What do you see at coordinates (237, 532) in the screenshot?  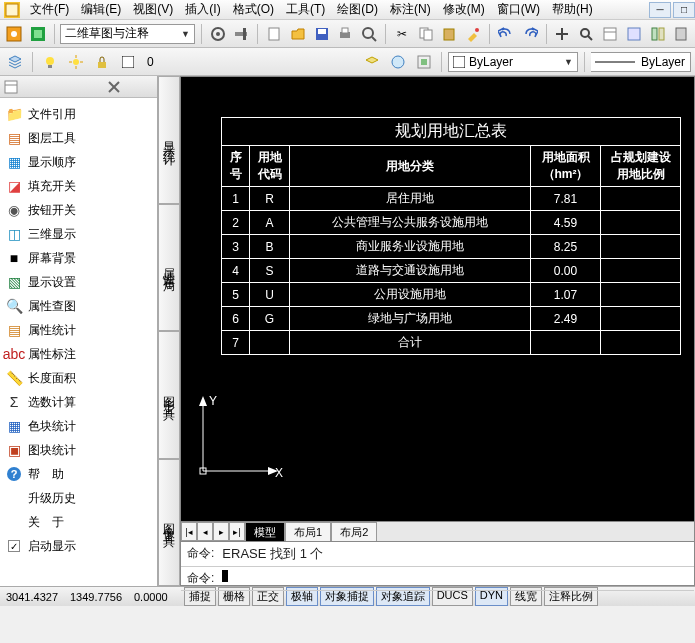 I see `tab-last-button: ▸|` at bounding box center [237, 532].